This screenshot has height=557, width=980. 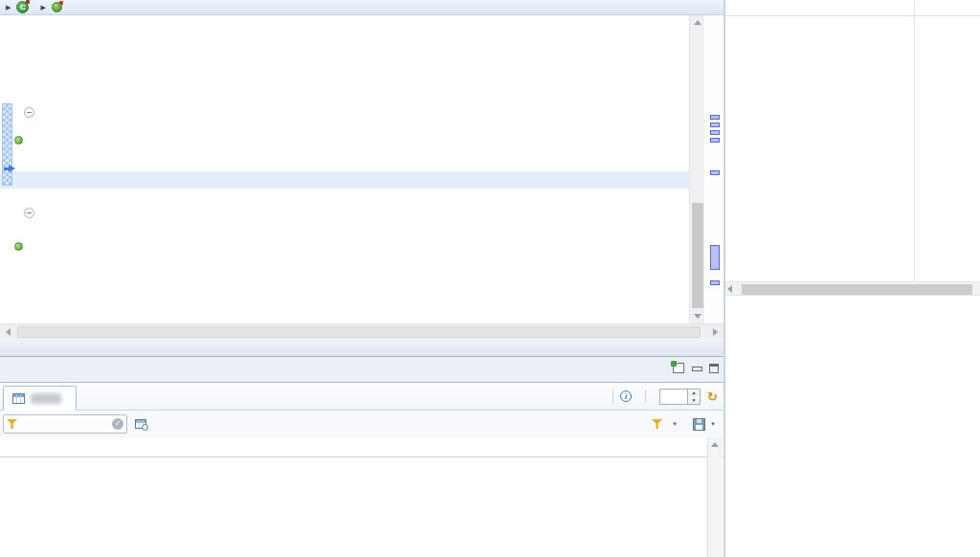 I want to click on minimize-icon, so click(x=697, y=368).